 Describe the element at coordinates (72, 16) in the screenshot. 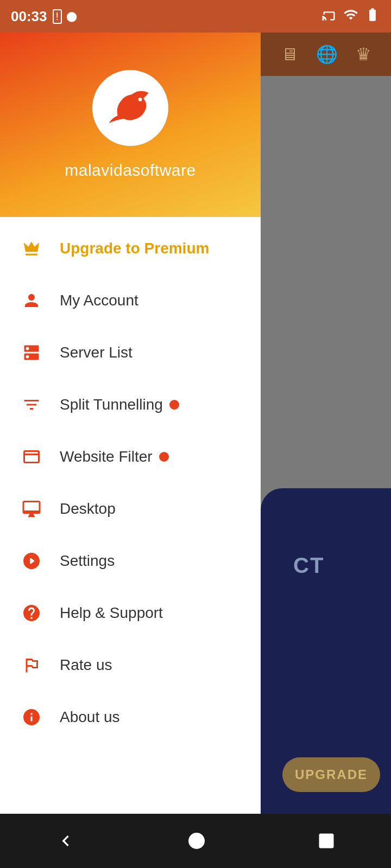

I see `circle-icon: ⬤` at that location.